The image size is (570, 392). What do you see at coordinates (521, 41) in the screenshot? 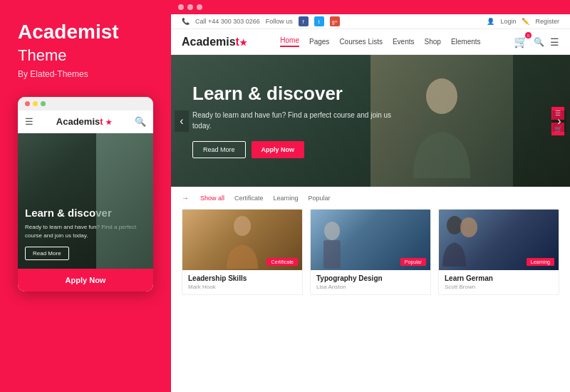
I see `cart-icon: 🛒 0` at bounding box center [521, 41].